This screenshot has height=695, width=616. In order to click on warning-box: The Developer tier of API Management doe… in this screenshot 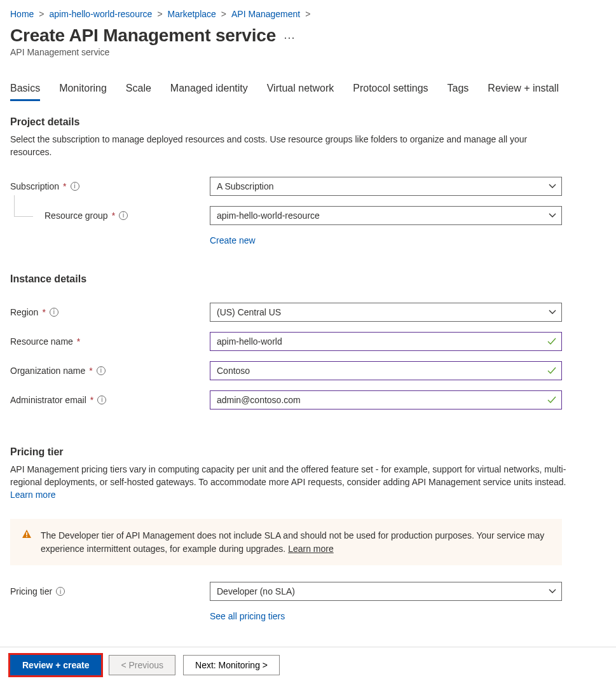, I will do `click(286, 542)`.